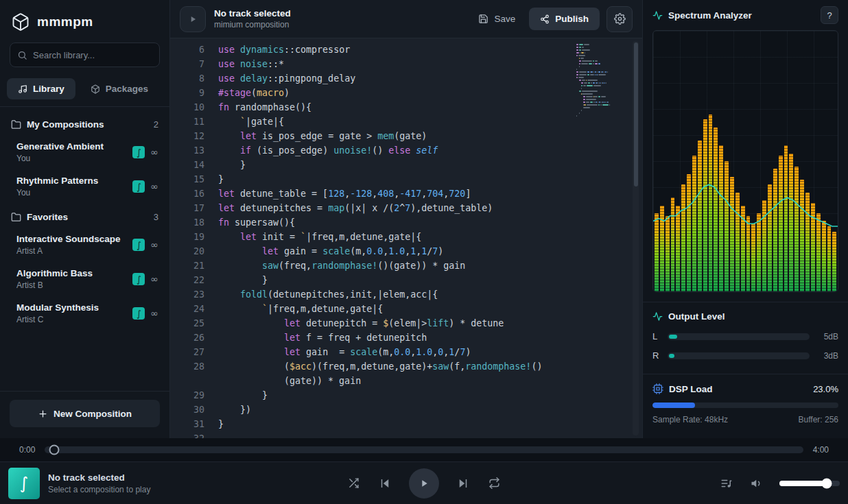 Image resolution: width=848 pixels, height=504 pixels. Describe the element at coordinates (413, 424) in the screenshot. I see `code-line: 31}` at that location.